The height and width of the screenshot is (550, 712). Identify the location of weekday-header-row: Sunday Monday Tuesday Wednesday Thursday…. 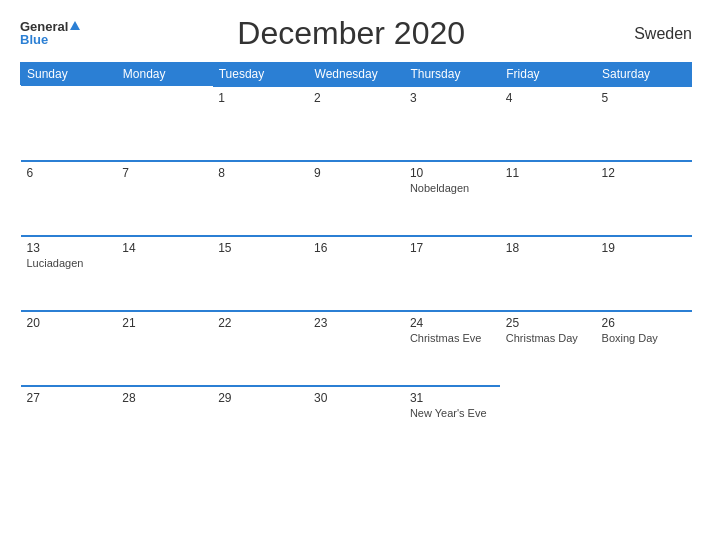
(356, 75).